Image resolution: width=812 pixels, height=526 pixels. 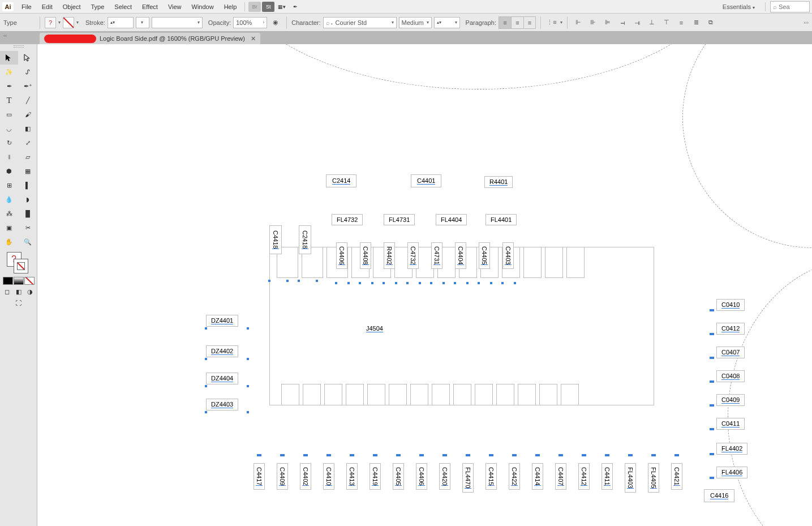 I want to click on align-obj-9: ≣, so click(x=696, y=23).